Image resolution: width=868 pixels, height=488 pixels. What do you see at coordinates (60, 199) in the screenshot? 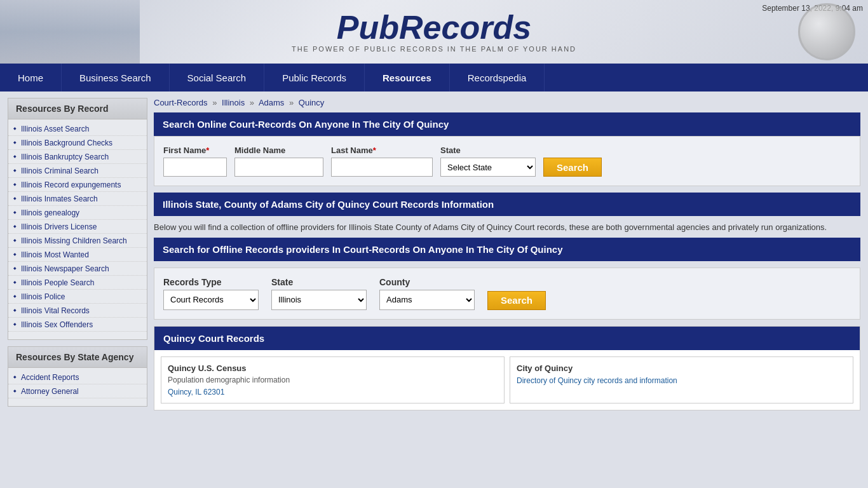
I see `sidebar-link-inmates: Illinois Inmates Search` at bounding box center [60, 199].